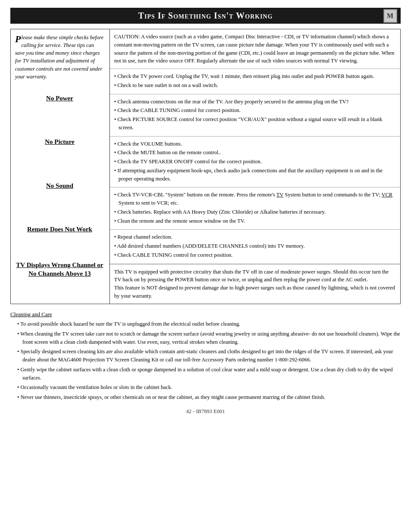  What do you see at coordinates (255, 221) in the screenshot?
I see `list-item: Clean the remote and the remote sensor w…` at bounding box center [255, 221].